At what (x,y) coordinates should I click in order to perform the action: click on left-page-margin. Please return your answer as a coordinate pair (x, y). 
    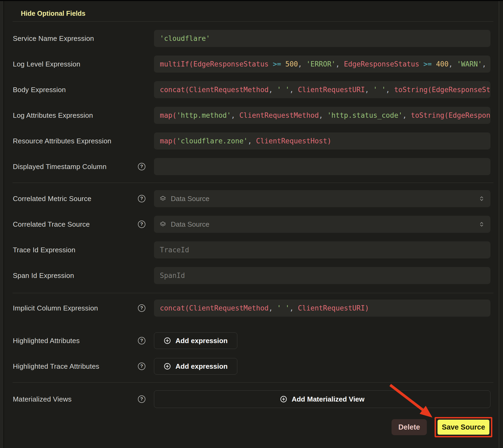
    Looking at the image, I should click on (2, 225).